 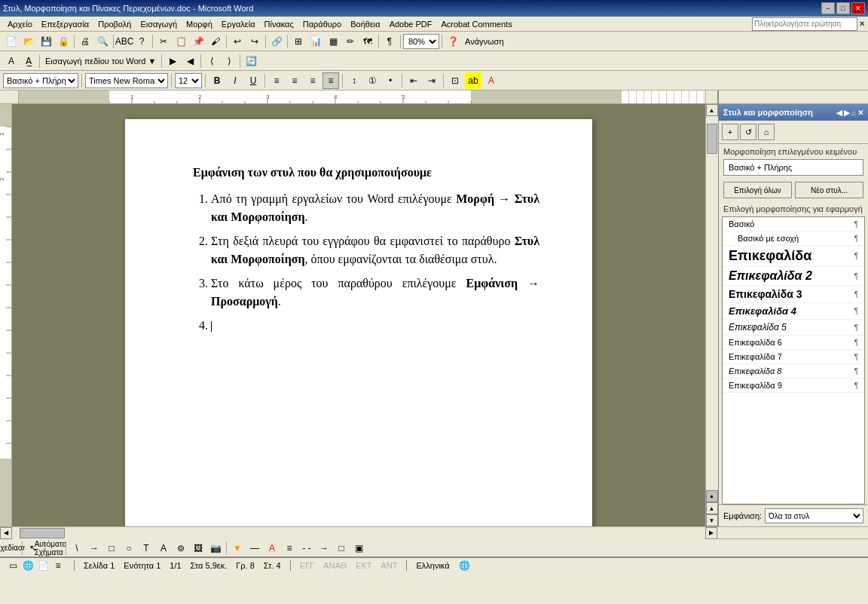 What do you see at coordinates (313, 81) in the screenshot?
I see `align-right-button: ≡` at bounding box center [313, 81].